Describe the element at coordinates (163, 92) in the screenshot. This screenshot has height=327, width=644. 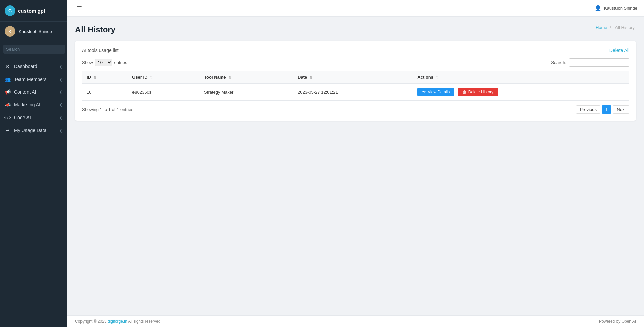
I see `cell-user-id: e862350s` at that location.